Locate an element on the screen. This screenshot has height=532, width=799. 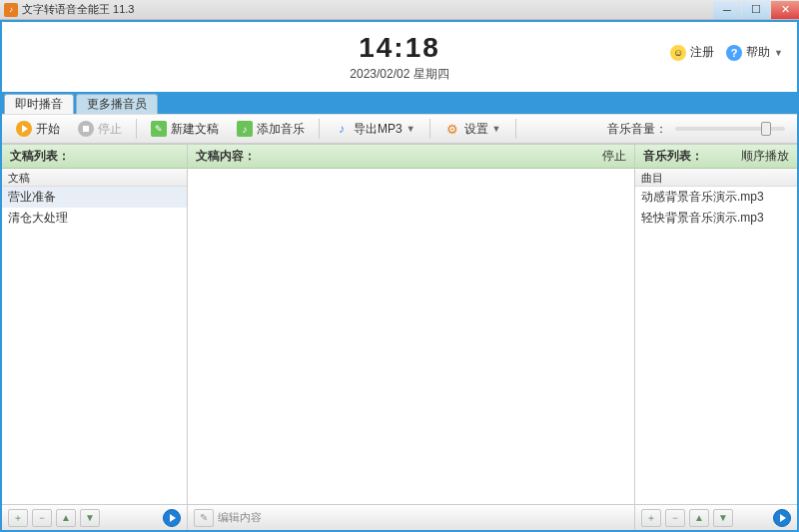
scripts-footer: ＋ － ▲ ▼ is located at coordinates (94, 517).